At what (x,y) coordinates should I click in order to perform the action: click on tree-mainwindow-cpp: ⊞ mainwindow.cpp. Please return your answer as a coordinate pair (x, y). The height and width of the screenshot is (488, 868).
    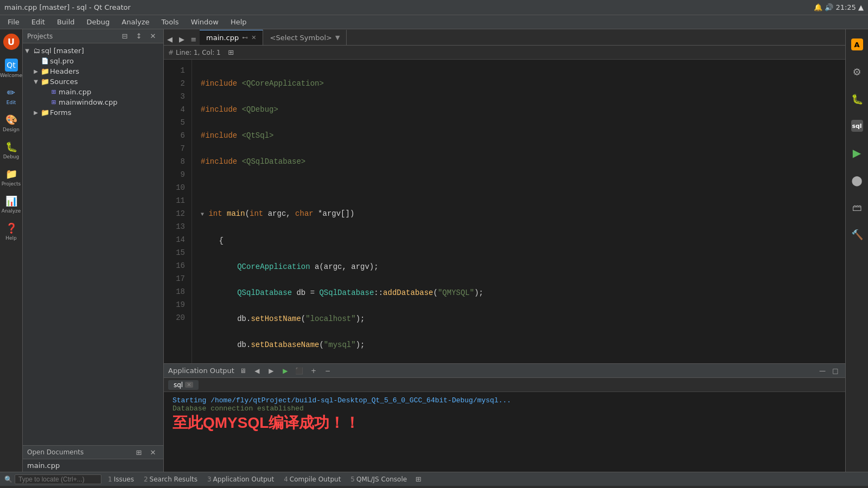
    Looking at the image, I should click on (93, 102).